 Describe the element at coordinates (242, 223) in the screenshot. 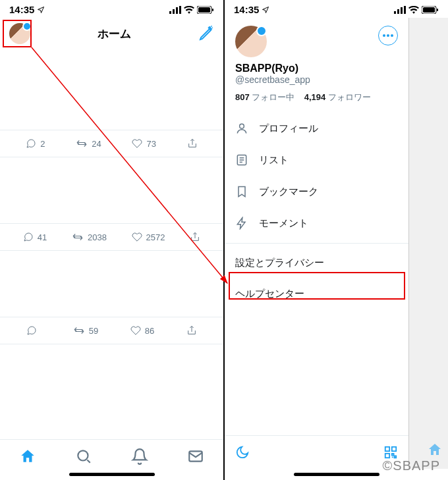

I see `lightning-icon` at that location.